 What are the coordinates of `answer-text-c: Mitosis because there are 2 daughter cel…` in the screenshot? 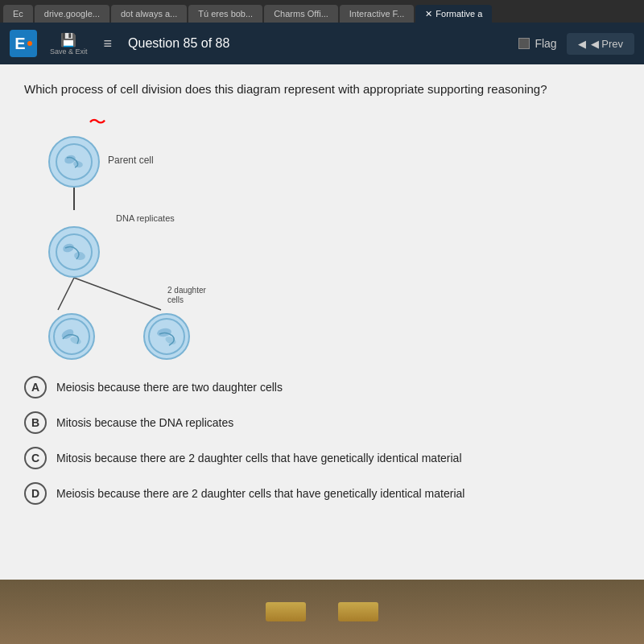 It's located at (259, 458).